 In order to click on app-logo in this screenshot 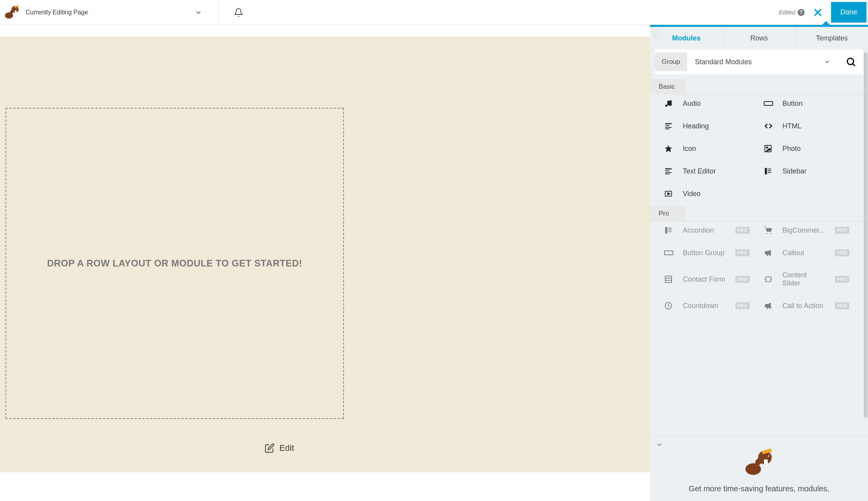, I will do `click(12, 12)`.